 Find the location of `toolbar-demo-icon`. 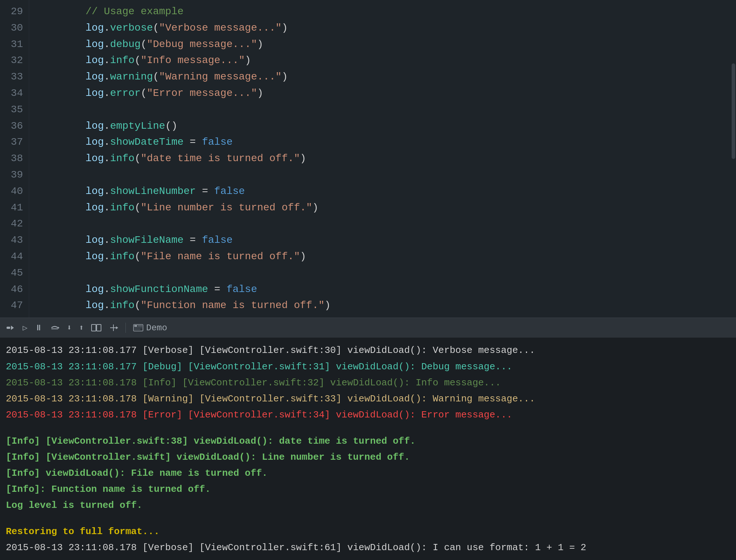

toolbar-demo-icon is located at coordinates (138, 328).